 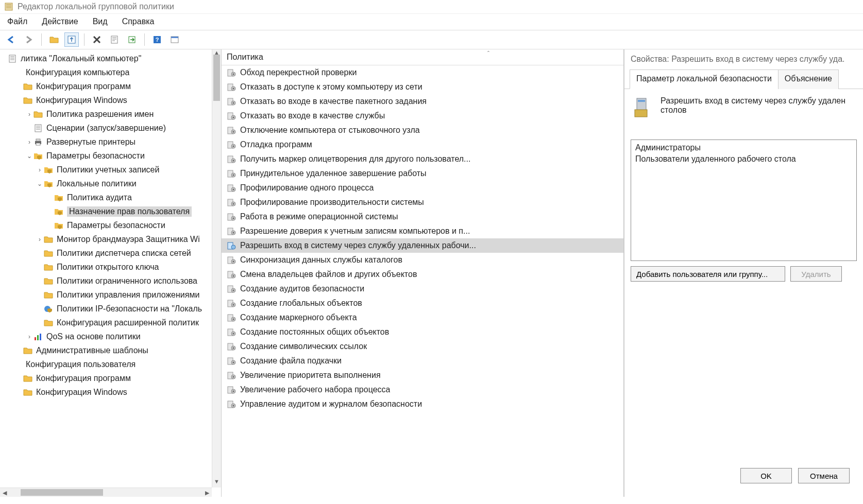 What do you see at coordinates (422, 87) in the screenshot?
I see `policy-list-item: Отказать в доступе к этому компьютеру из…` at bounding box center [422, 87].